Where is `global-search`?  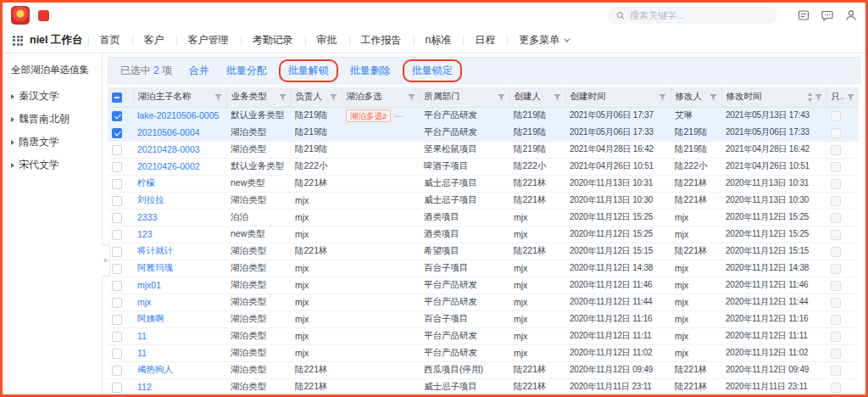
global-search is located at coordinates (693, 15).